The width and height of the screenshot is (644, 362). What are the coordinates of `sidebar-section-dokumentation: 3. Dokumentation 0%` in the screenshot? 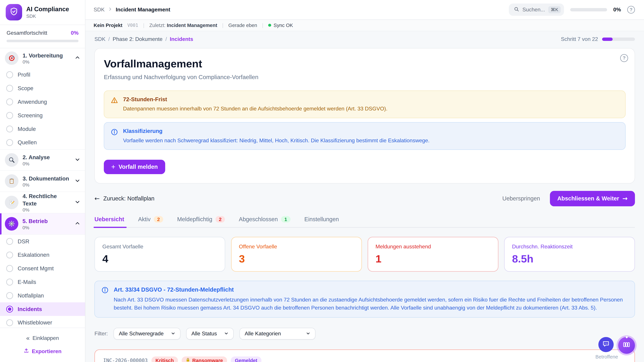 It's located at (42, 181).